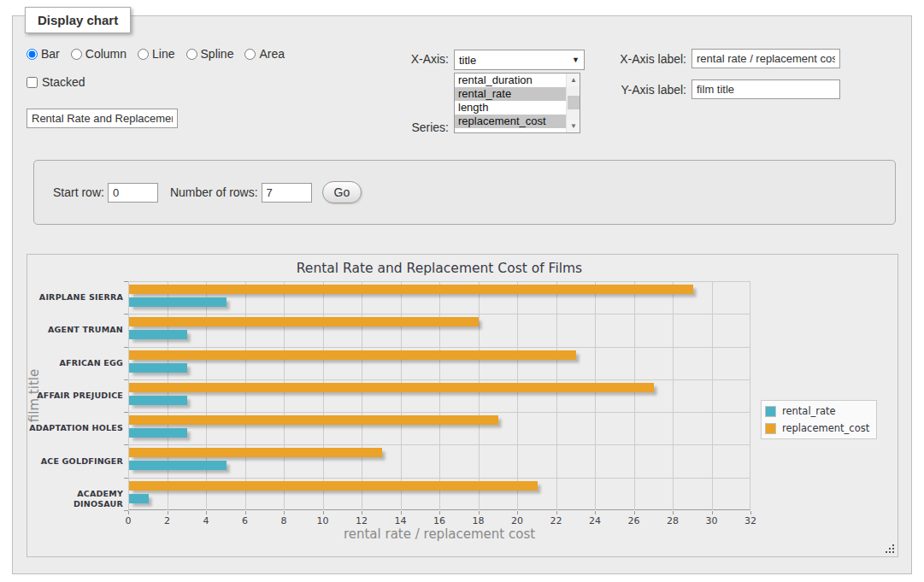  I want to click on line-radio-label: Line, so click(163, 54).